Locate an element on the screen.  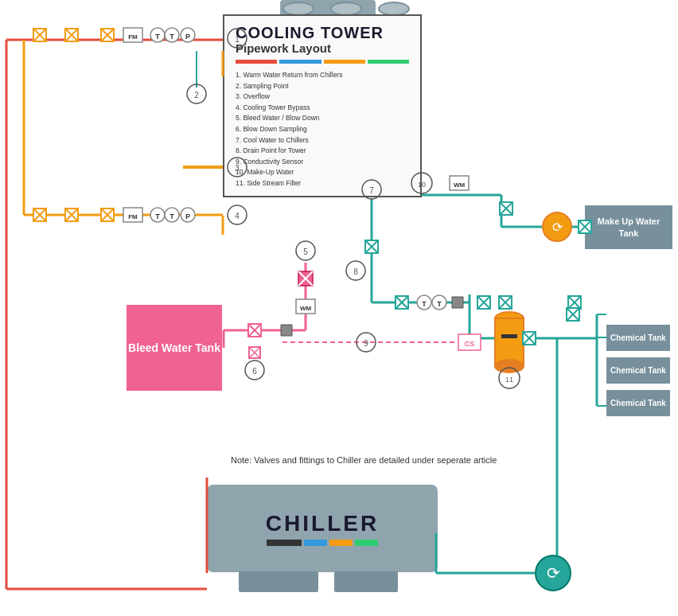
t-sensor-top-1: T is located at coordinates (158, 35).